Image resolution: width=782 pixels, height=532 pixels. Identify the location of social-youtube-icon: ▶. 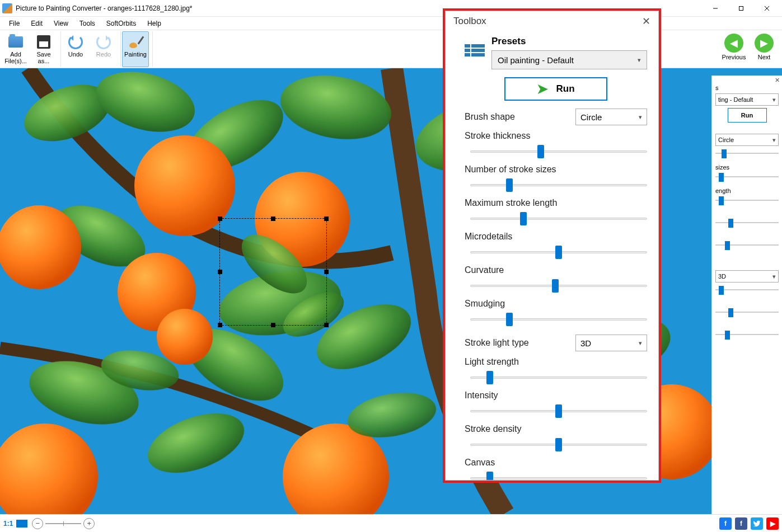
(772, 524).